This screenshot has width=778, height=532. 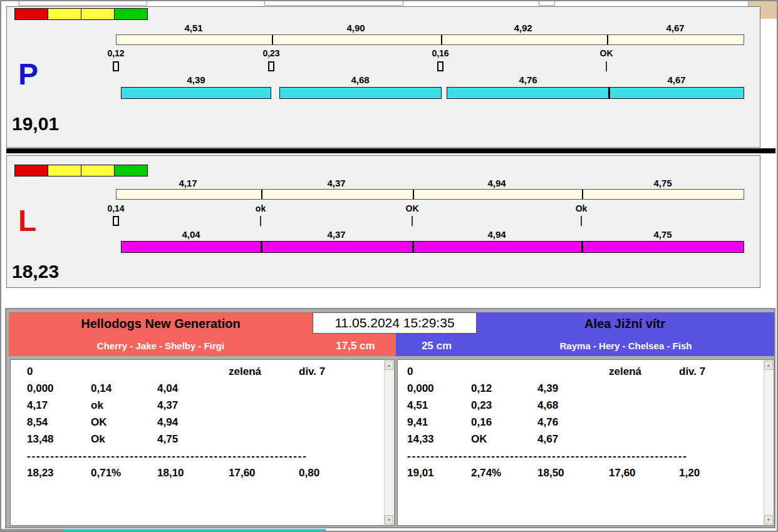 I want to click on result-row: 0,000 0,14 4,04, so click(x=205, y=388).